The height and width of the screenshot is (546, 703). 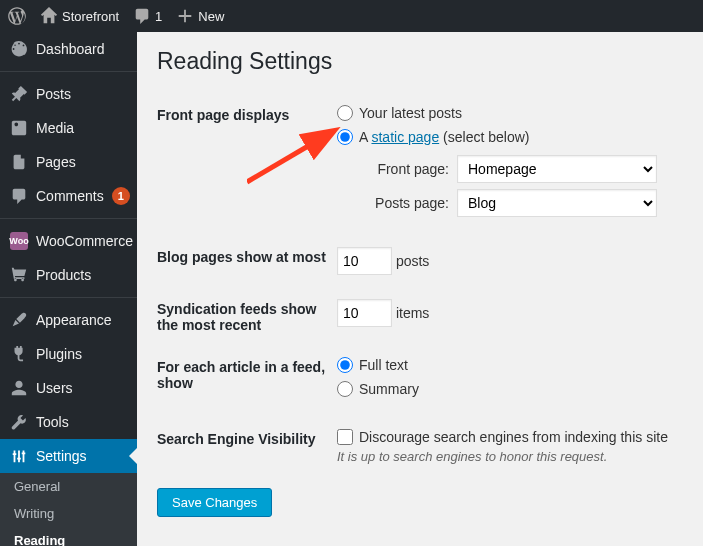 What do you see at coordinates (389, 389) in the screenshot?
I see `summary-label: Summary` at bounding box center [389, 389].